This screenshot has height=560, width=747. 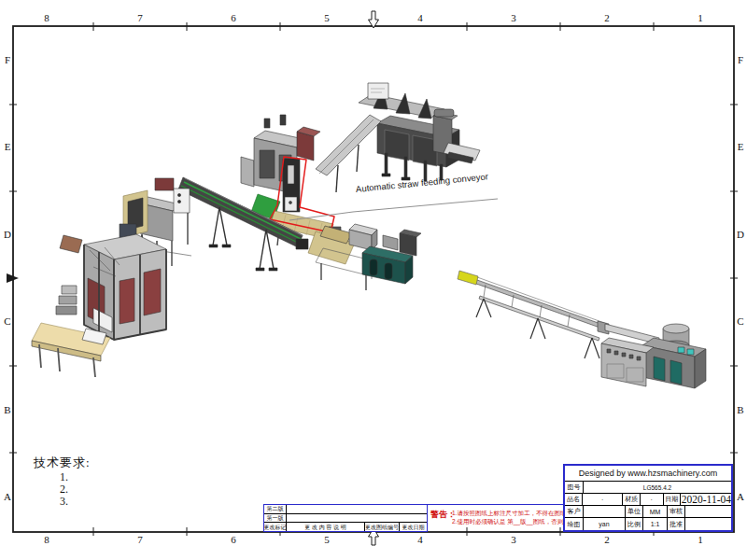 I want to click on scale-label: 比例, so click(x=635, y=525).